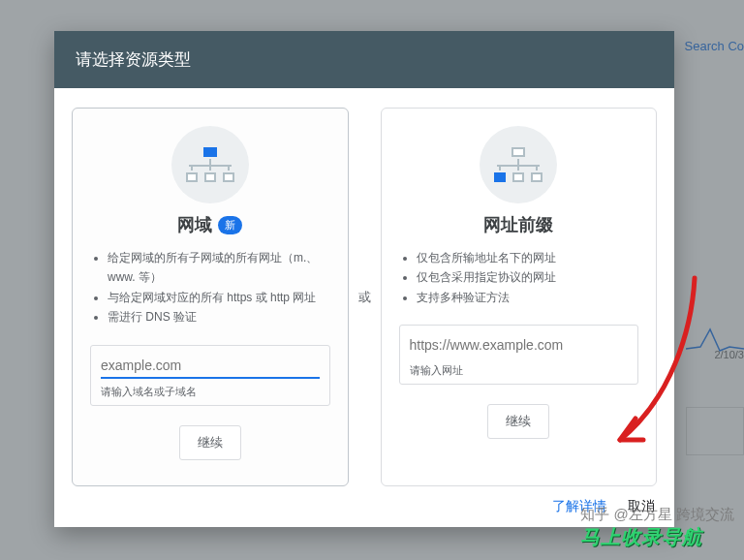  I want to click on list-item: 与给定网域对应的所有 https 或 http 网址, so click(219, 297).